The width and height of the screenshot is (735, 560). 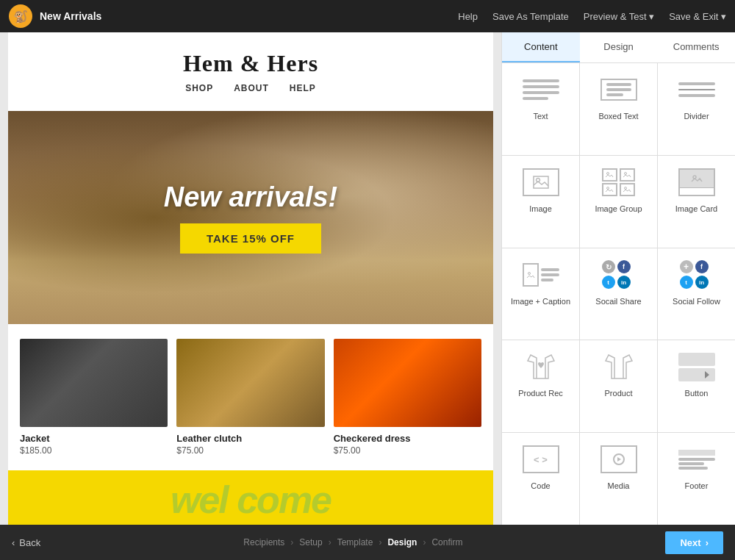 What do you see at coordinates (541, 109) in the screenshot?
I see `content-item-text: Text` at bounding box center [541, 109].